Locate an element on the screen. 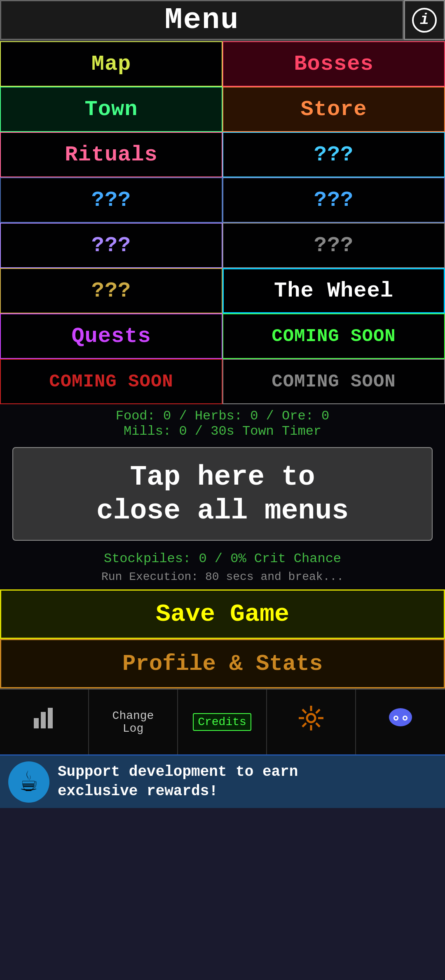  tap-message-line1: Tap here to is located at coordinates (222, 477).